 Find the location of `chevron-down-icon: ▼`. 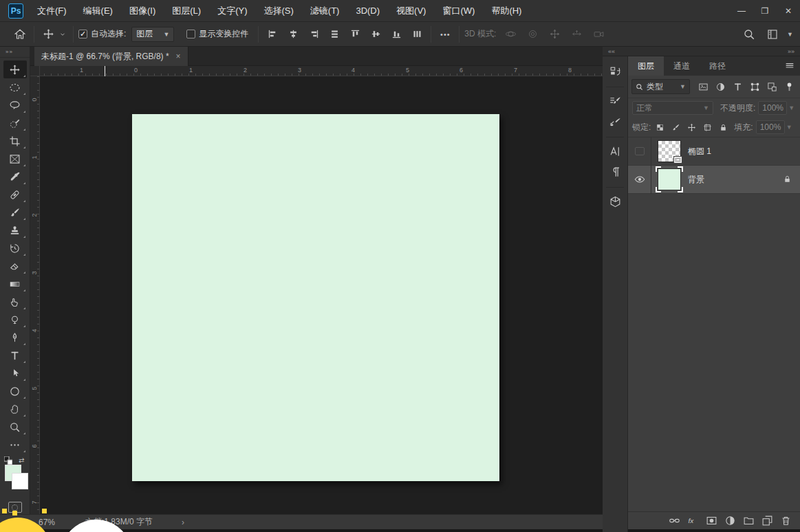

chevron-down-icon: ▼ is located at coordinates (790, 34).